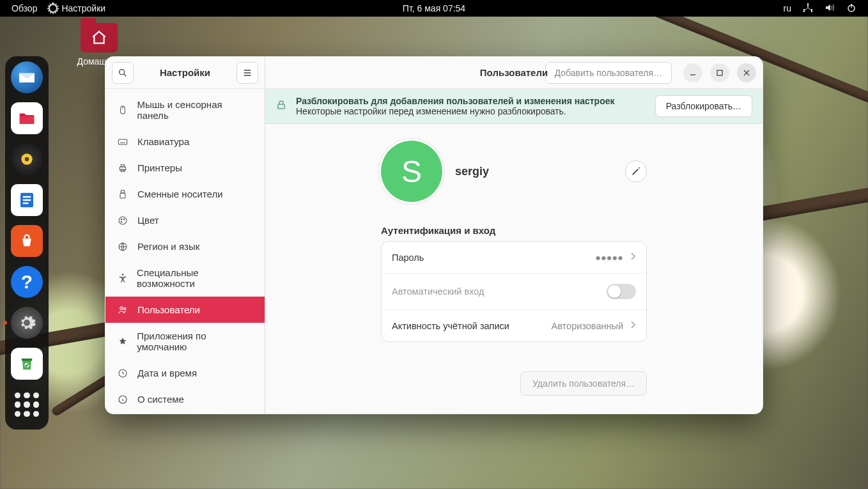  I want to click on window-maximize-button, so click(720, 73).